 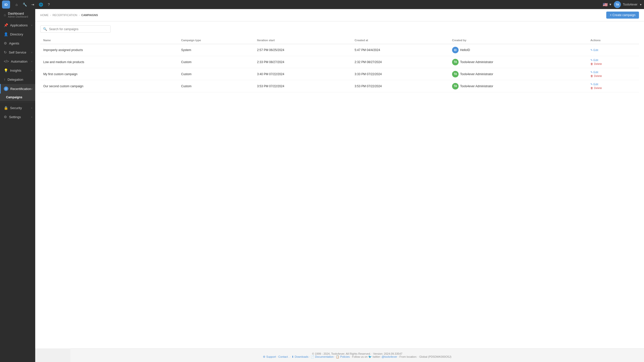 What do you see at coordinates (6, 5) in the screenshot?
I see `app-logo: ID` at bounding box center [6, 5].